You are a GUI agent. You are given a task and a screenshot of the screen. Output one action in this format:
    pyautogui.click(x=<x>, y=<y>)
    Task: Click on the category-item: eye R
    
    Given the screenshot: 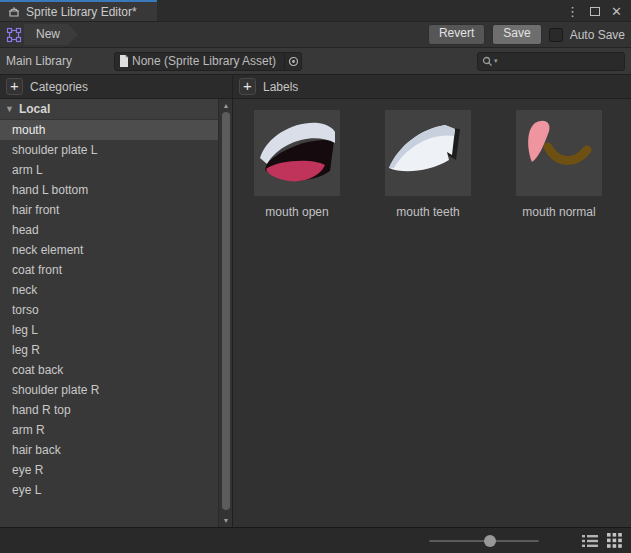 What is the action you would take?
    pyautogui.click(x=116, y=470)
    